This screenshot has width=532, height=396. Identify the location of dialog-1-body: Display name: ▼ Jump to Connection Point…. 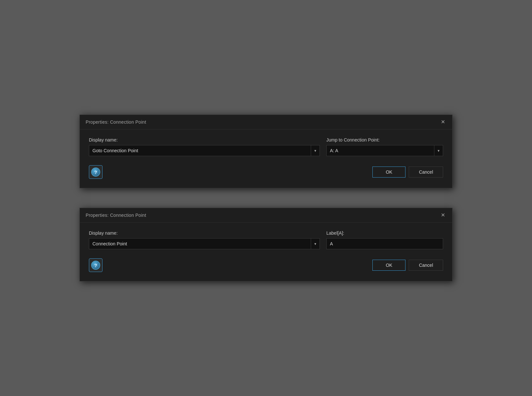
(266, 159).